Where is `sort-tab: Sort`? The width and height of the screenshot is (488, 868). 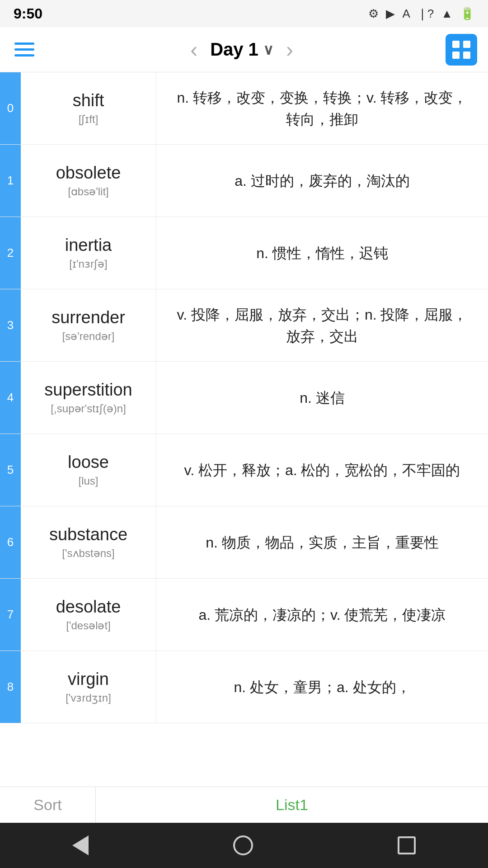 sort-tab: Sort is located at coordinates (48, 805).